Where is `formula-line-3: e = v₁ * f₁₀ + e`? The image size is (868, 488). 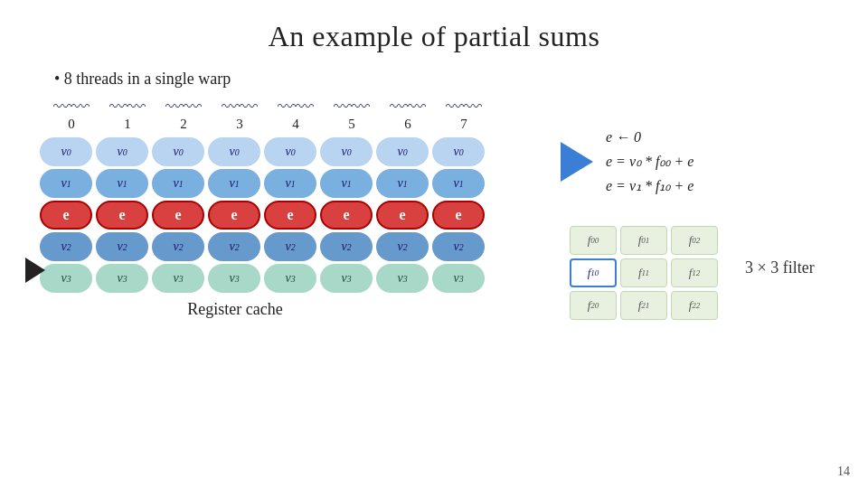
formula-line-3: e = v₁ * f₁₀ + e is located at coordinates (649, 186).